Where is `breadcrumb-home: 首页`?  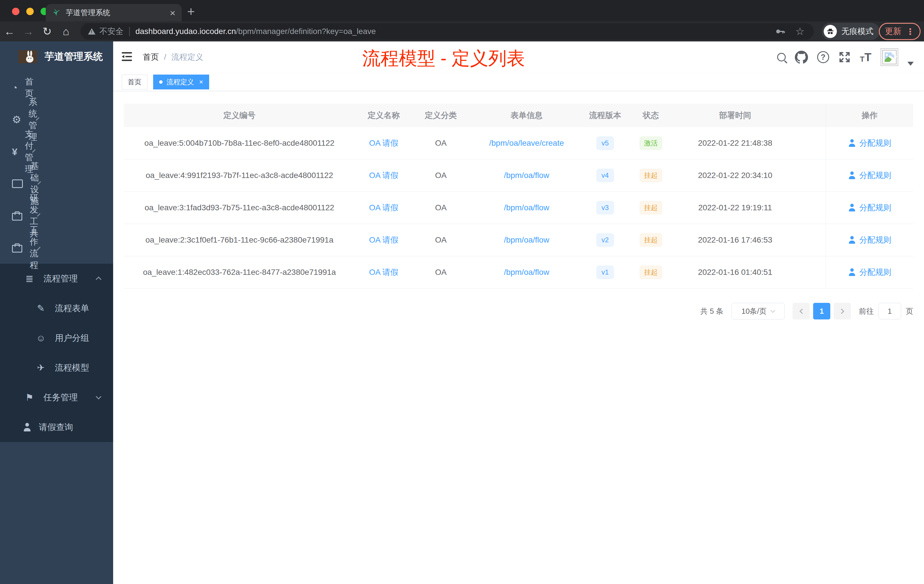 breadcrumb-home: 首页 is located at coordinates (151, 57).